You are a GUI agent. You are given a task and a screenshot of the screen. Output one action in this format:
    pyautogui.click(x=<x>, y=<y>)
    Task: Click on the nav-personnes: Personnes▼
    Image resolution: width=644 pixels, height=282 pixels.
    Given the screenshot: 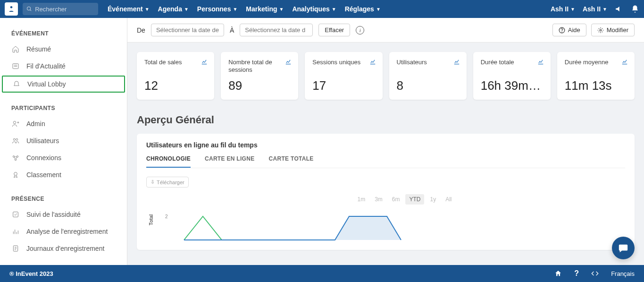 What is the action you would take?
    pyautogui.click(x=217, y=9)
    